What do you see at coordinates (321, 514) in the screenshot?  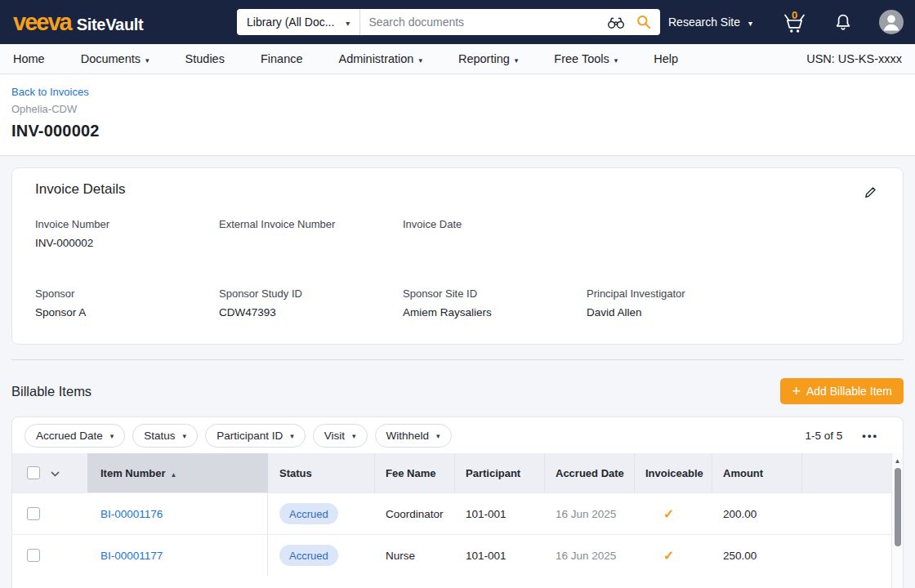 I see `status-cell: Accrued` at bounding box center [321, 514].